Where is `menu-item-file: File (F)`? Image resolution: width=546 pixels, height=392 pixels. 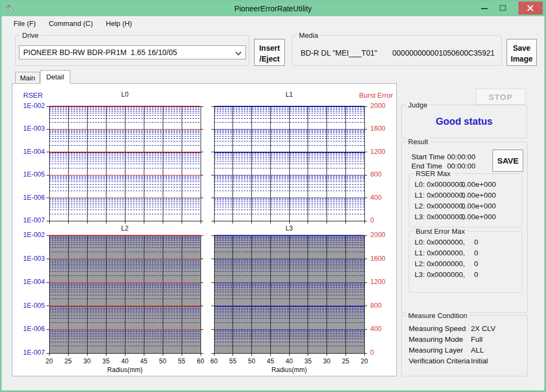 menu-item-file: File (F) is located at coordinates (25, 24).